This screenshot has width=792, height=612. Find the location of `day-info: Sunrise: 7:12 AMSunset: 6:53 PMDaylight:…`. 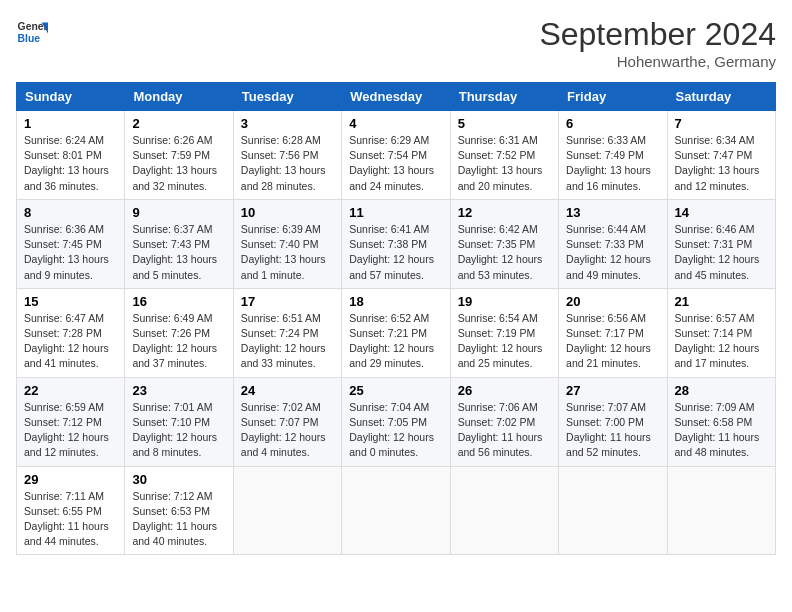

day-info: Sunrise: 7:12 AMSunset: 6:53 PMDaylight:… is located at coordinates (178, 520).